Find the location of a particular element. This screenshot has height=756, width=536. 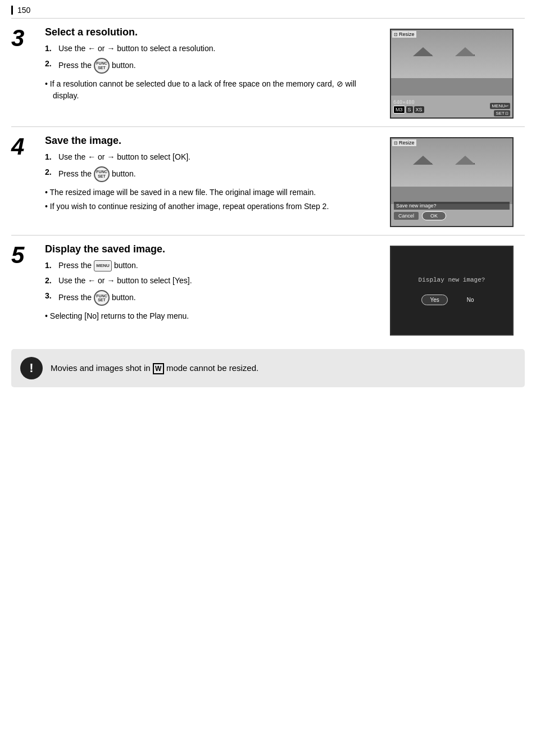

step-5-title: Display the saved image. is located at coordinates (215, 250).